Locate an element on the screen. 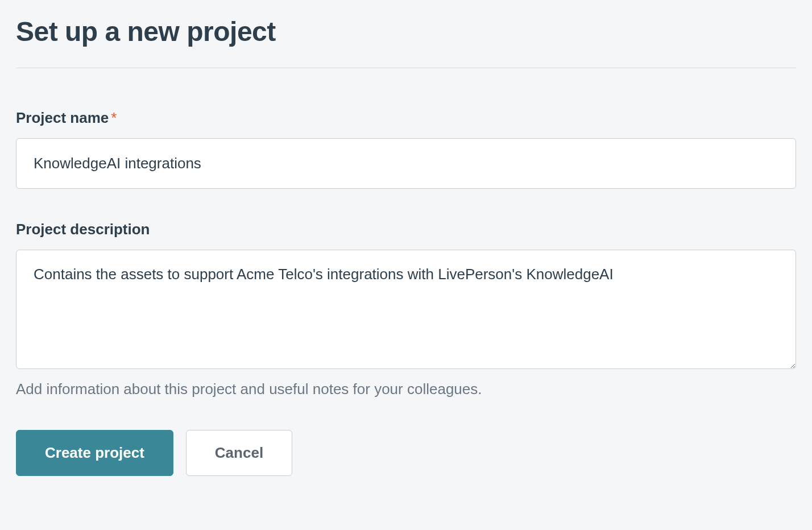 The image size is (812, 530). page-title: Set up a new project is located at coordinates (406, 32).